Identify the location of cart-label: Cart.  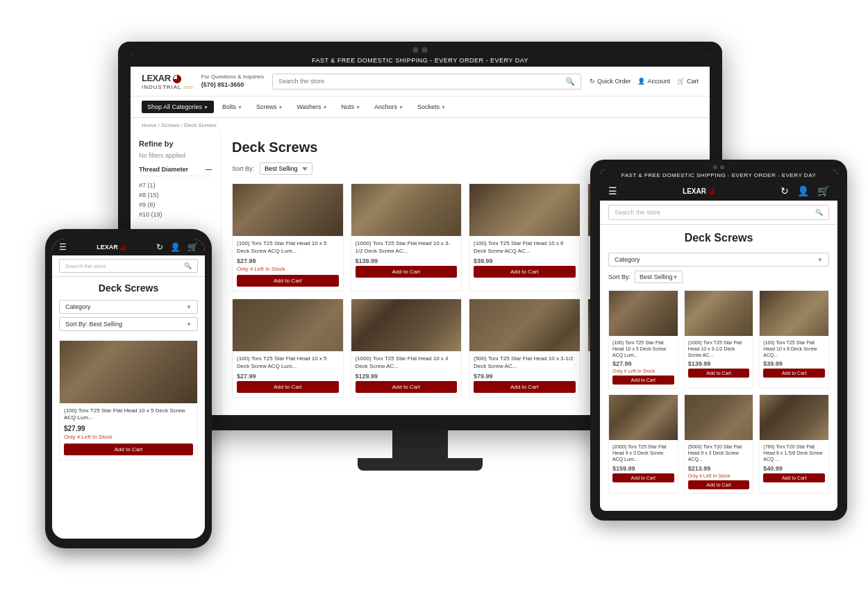
(693, 81).